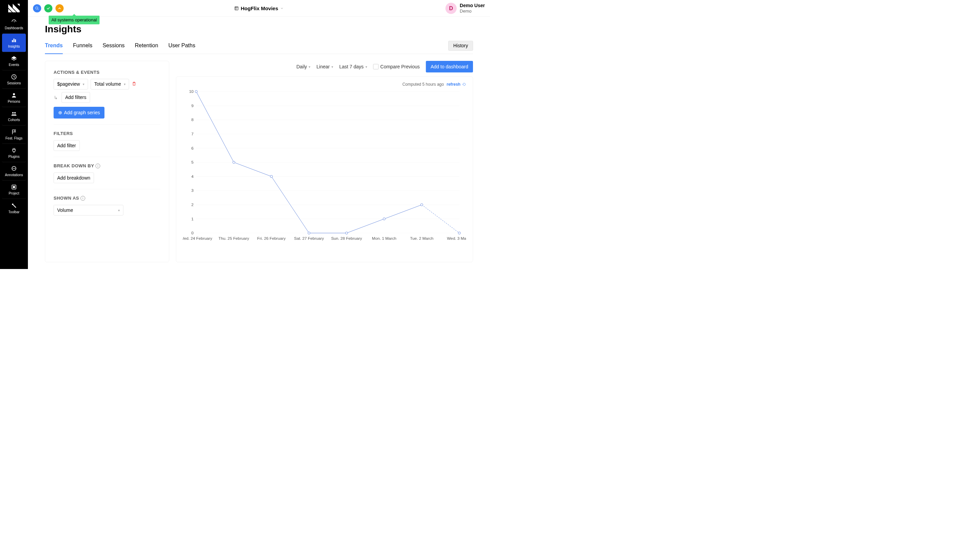 The height and width of the screenshot is (538, 980). Describe the element at coordinates (89, 210) in the screenshot. I see `shown-as-select: Volume ▾` at that location.